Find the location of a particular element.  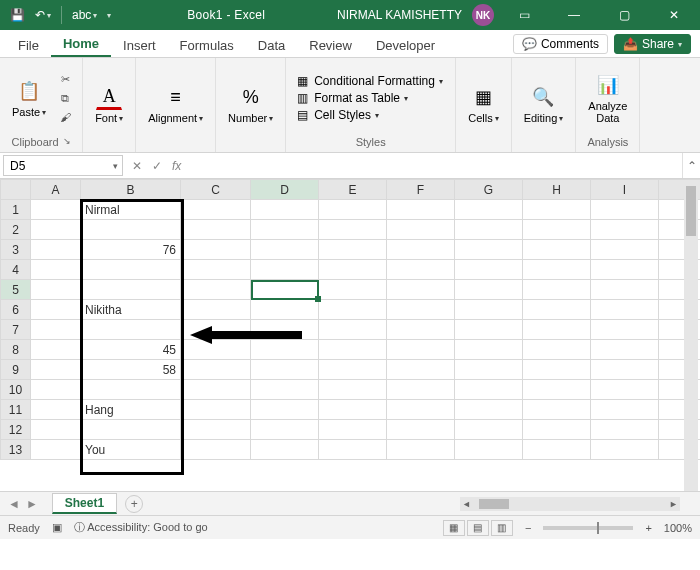

formula-bar: ✕ ✓ fx is located at coordinates (404, 166).